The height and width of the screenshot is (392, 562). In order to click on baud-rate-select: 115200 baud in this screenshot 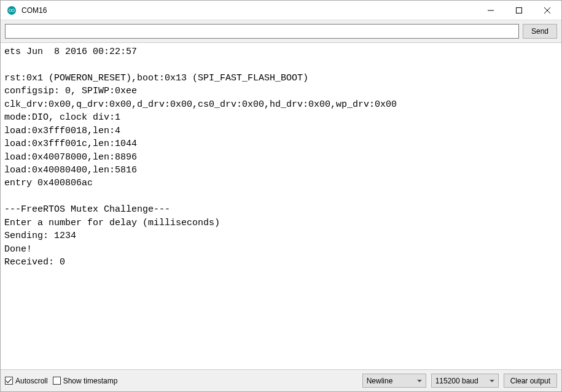, I will do `click(465, 380)`.